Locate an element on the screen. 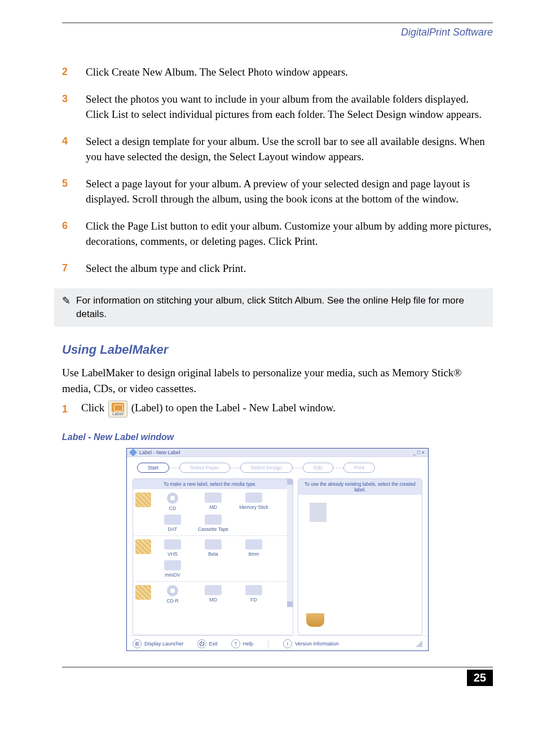 The height and width of the screenshot is (756, 538). window-buttons: _ □ × is located at coordinates (418, 452).